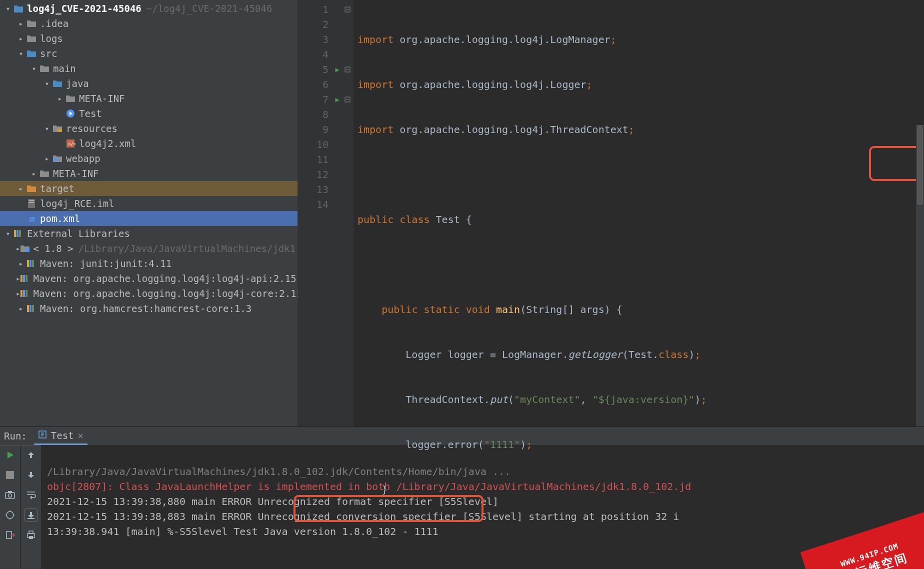 The width and height of the screenshot is (924, 569). Describe the element at coordinates (81, 436) in the screenshot. I see `close-icon: ×` at that location.